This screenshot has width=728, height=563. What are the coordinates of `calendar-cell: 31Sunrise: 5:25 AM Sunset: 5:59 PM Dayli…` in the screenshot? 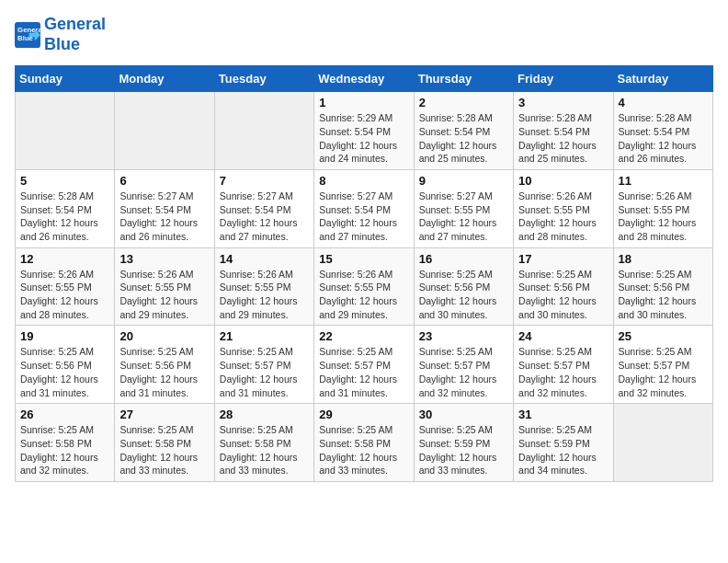 It's located at (563, 443).